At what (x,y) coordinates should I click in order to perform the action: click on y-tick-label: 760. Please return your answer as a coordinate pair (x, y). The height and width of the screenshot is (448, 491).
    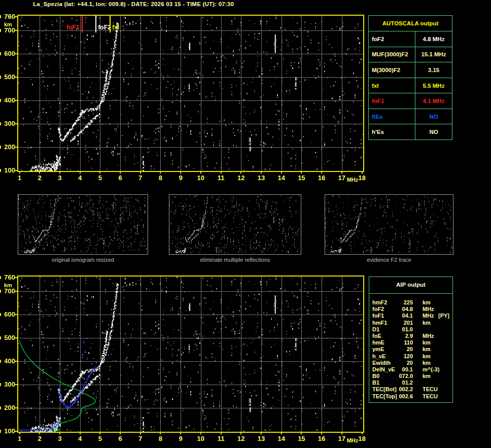
    Looking at the image, I should click on (8, 278).